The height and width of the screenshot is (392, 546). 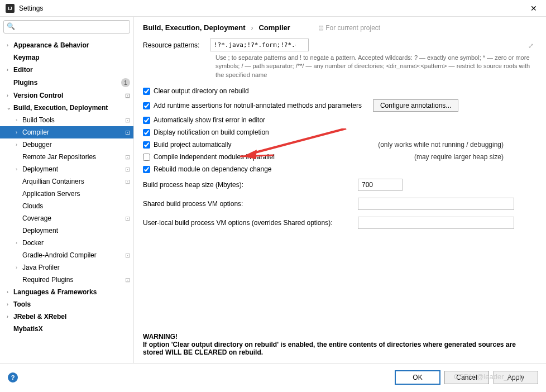 I want to click on nav-build-exec-deploy: ⌄Build, Execution, Deployment, so click(x=67, y=108).